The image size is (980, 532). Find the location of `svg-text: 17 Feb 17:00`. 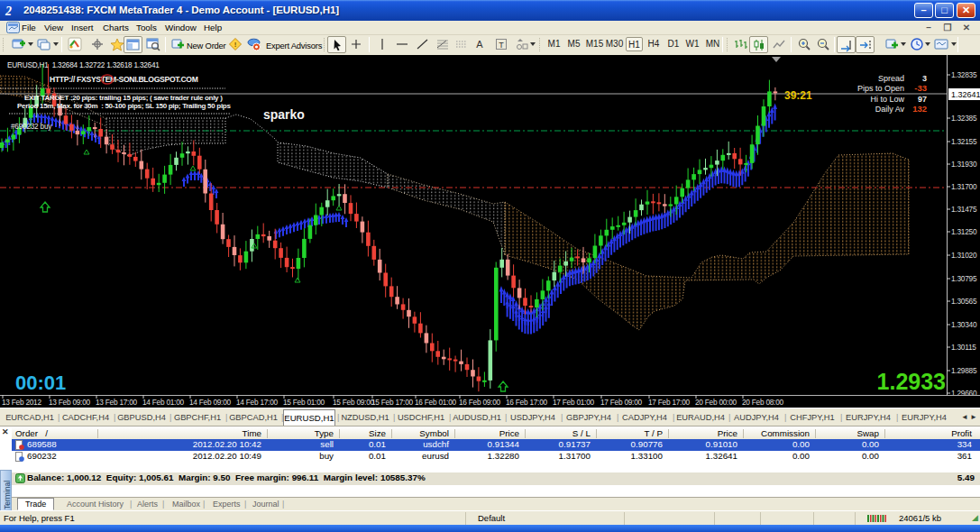

svg-text: 17 Feb 17:00 is located at coordinates (669, 402).